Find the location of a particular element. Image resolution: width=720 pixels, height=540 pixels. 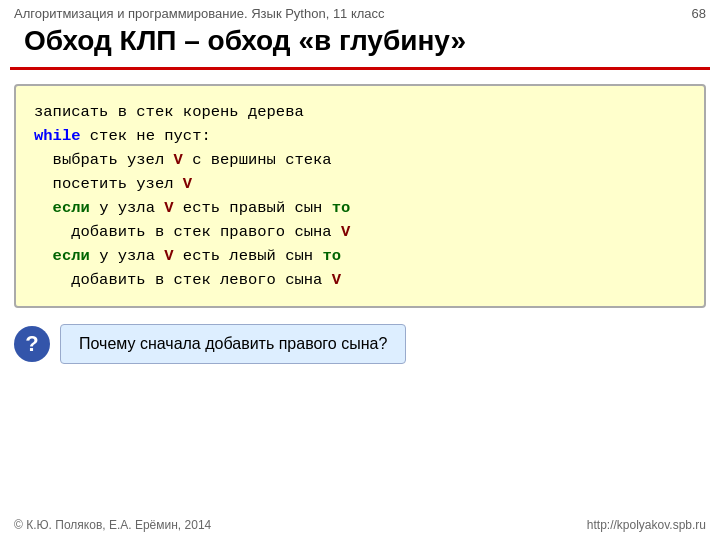

code-line-5: если у узла V есть правый сын то is located at coordinates (192, 208).